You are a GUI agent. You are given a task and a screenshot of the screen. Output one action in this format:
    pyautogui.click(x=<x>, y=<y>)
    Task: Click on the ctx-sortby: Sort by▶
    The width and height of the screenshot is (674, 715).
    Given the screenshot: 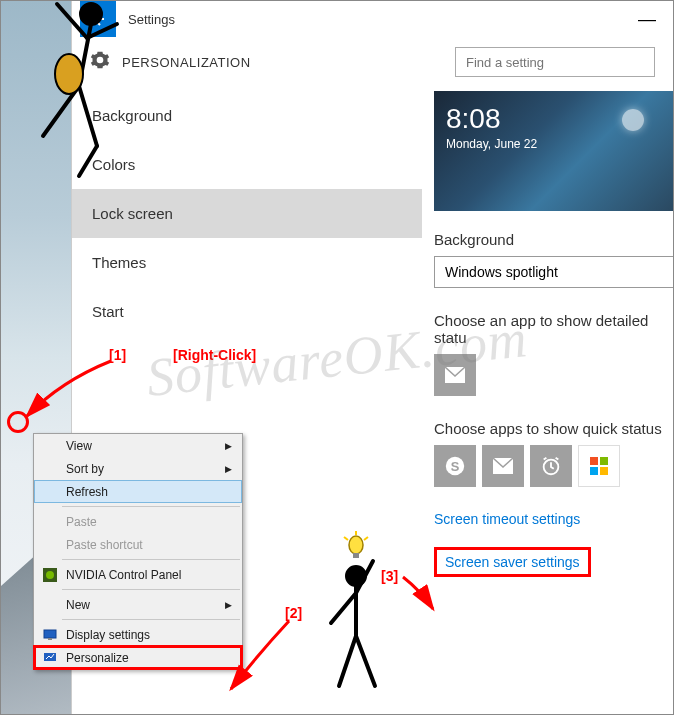 What is the action you would take?
    pyautogui.click(x=138, y=468)
    